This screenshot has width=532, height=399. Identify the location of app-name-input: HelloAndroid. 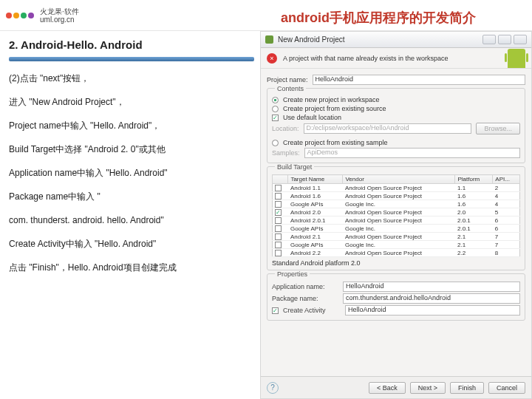
(432, 287).